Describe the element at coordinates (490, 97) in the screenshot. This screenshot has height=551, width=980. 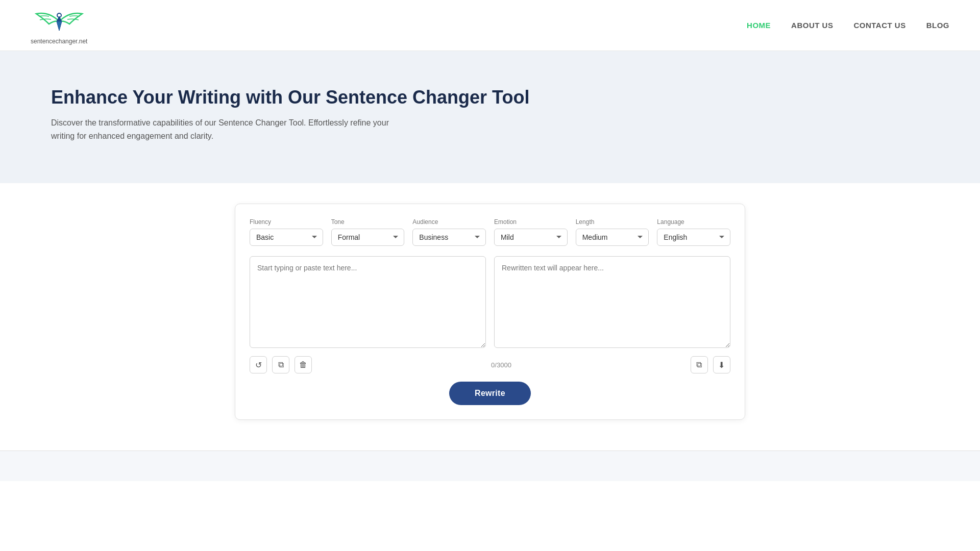
I see `hero-title: Enhance Your Writing with Our Sentence C…` at that location.